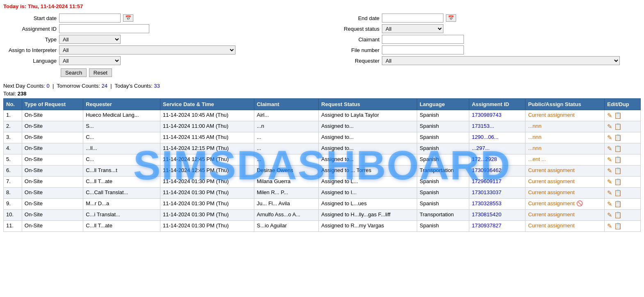 This screenshot has width=644, height=297. I want to click on type-label: Type, so click(30, 39).